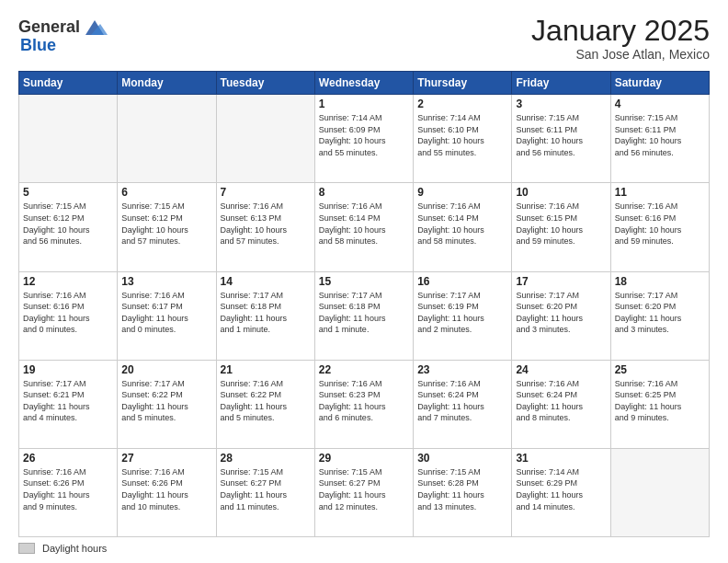 The height and width of the screenshot is (563, 728). I want to click on table-row: 17Sunrise: 7:17 AM Sunset: 6:20 PM Dayli…, so click(561, 316).